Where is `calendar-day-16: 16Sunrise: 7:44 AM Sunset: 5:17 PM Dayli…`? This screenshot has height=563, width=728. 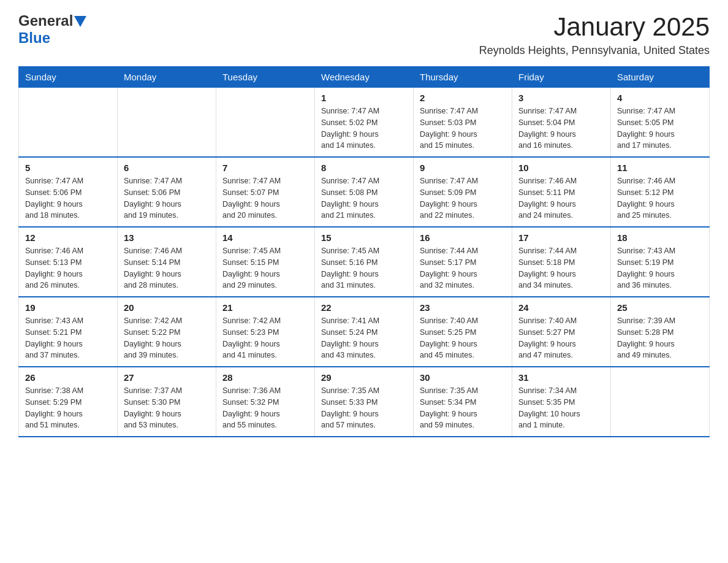
calendar-day-16: 16Sunrise: 7:44 AM Sunset: 5:17 PM Dayli… is located at coordinates (463, 262).